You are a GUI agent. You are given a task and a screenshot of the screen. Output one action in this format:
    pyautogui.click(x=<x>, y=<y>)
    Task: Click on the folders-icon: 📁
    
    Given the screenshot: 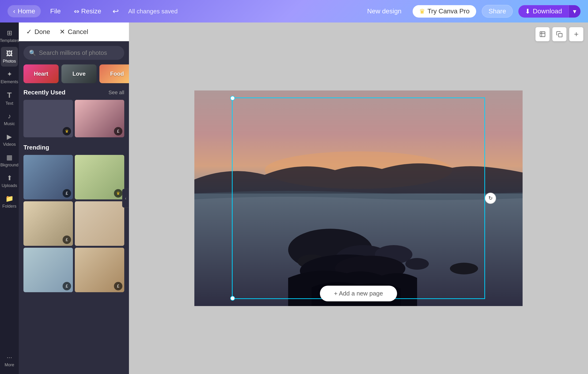 What is the action you would take?
    pyautogui.click(x=10, y=199)
    